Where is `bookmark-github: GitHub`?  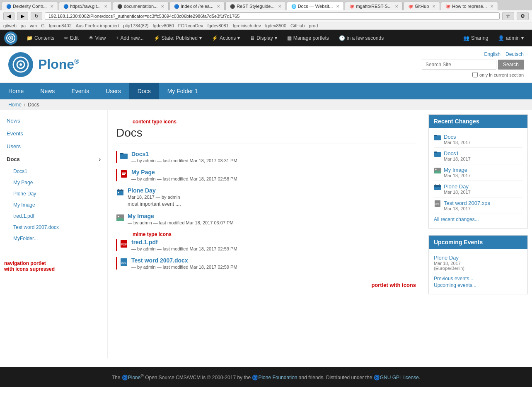 bookmark-github: GitHub is located at coordinates (297, 26).